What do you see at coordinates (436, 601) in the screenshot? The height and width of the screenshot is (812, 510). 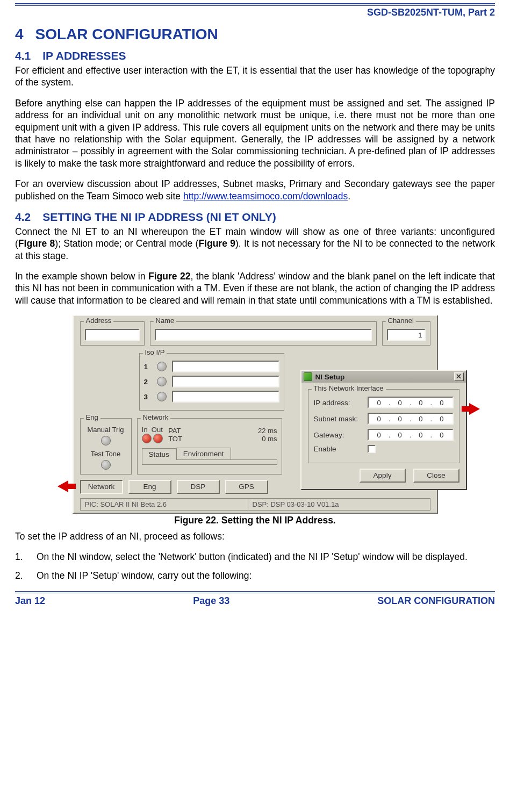 I see `footer-section: SOLAR CONFIGURATION` at bounding box center [436, 601].